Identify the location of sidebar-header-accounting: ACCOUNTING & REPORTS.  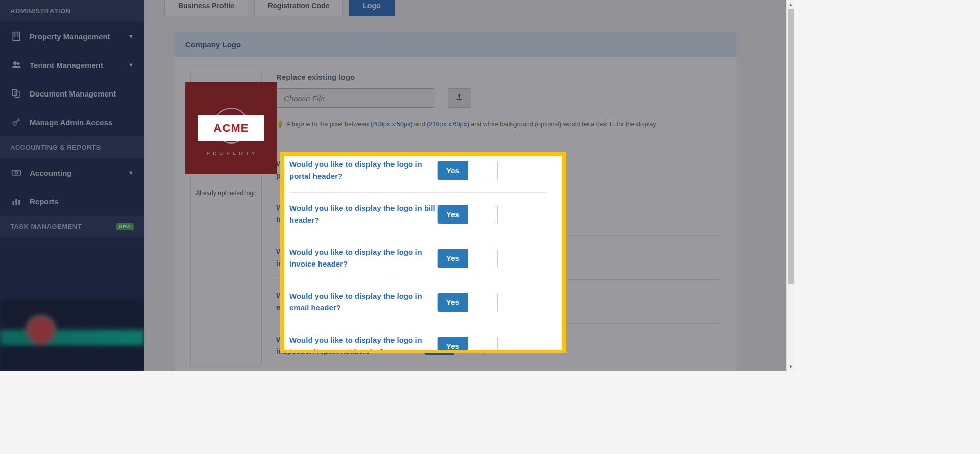
(72, 147).